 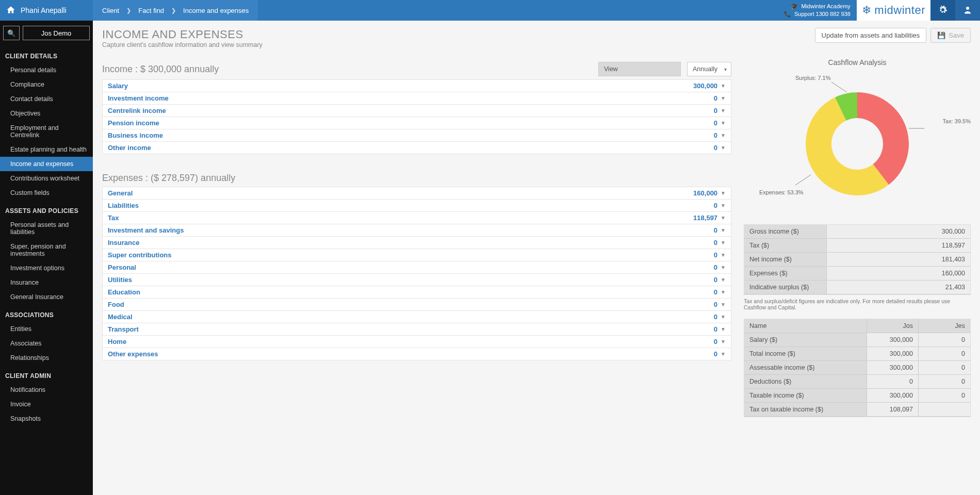 I want to click on row-value: 118,597, so click(x=706, y=218).